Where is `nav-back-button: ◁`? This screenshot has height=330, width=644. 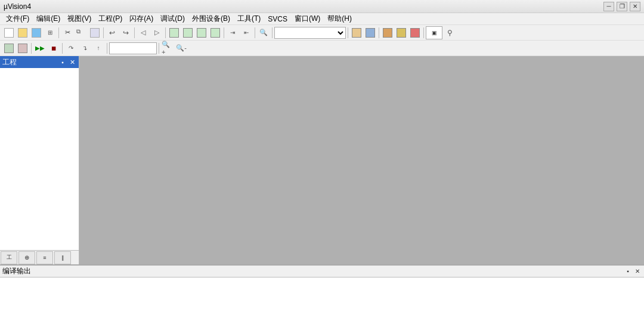 nav-back-button: ◁ is located at coordinates (143, 33).